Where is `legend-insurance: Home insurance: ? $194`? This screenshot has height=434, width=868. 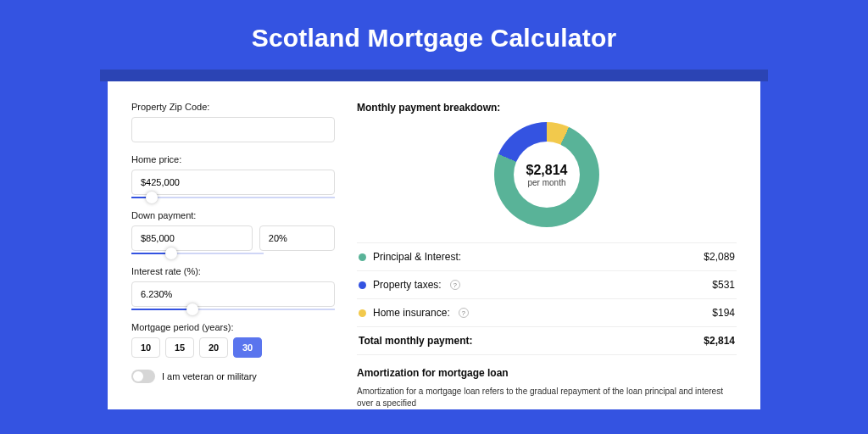
legend-insurance: Home insurance: ? $194 is located at coordinates (547, 314).